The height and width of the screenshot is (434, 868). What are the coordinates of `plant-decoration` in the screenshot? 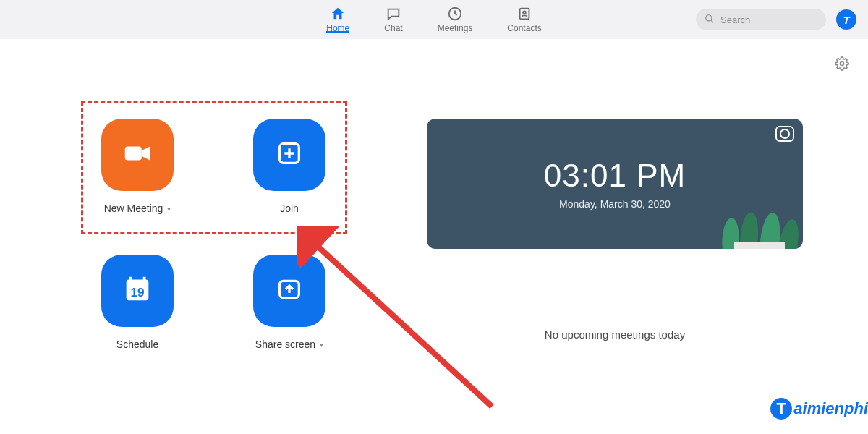 It's located at (756, 209).